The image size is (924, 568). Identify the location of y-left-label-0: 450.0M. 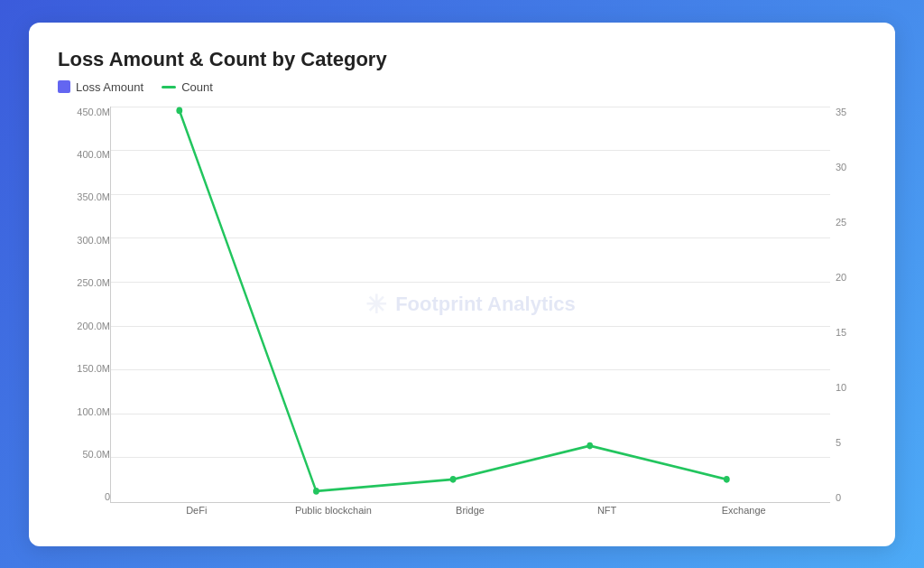
(94, 112).